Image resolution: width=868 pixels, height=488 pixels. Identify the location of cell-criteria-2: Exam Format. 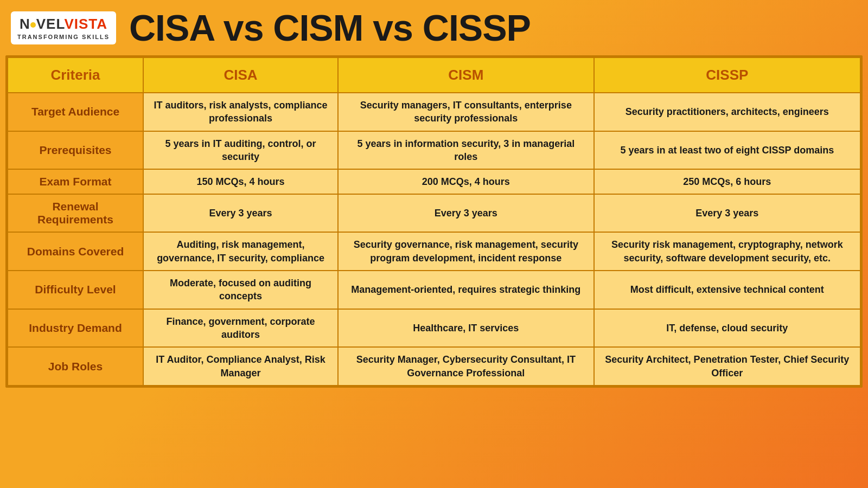
(75, 182).